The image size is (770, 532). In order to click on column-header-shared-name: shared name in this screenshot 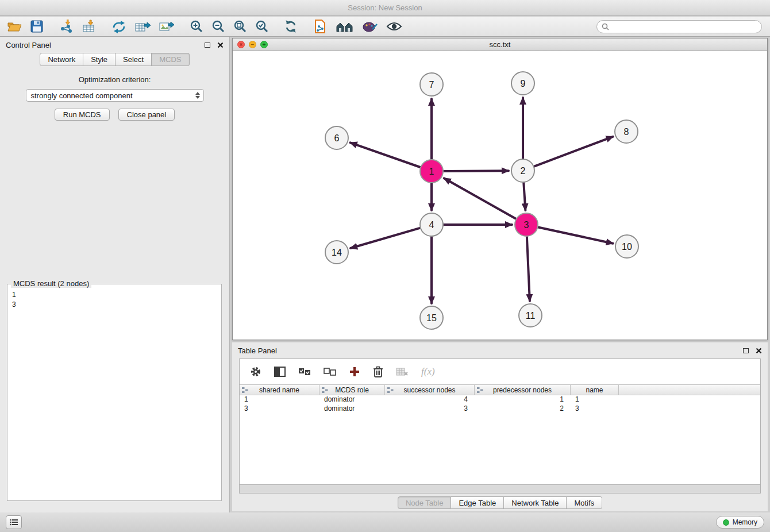, I will do `click(279, 390)`.